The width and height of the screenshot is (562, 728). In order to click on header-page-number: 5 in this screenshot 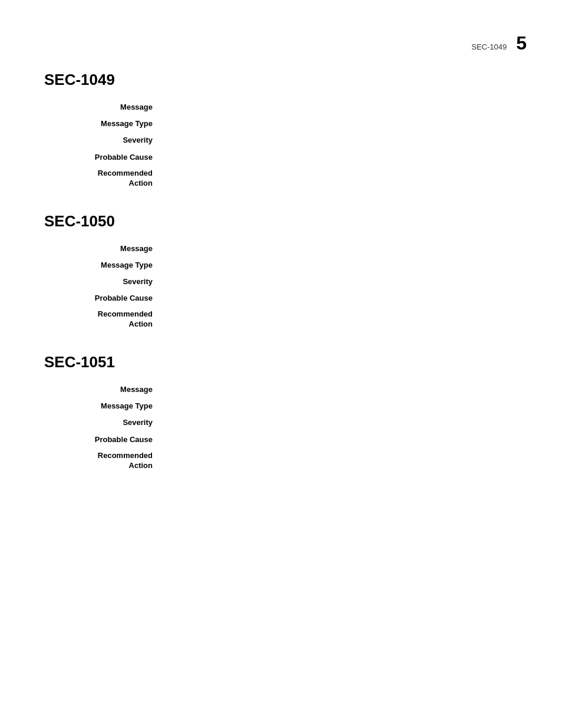, I will do `click(521, 44)`.